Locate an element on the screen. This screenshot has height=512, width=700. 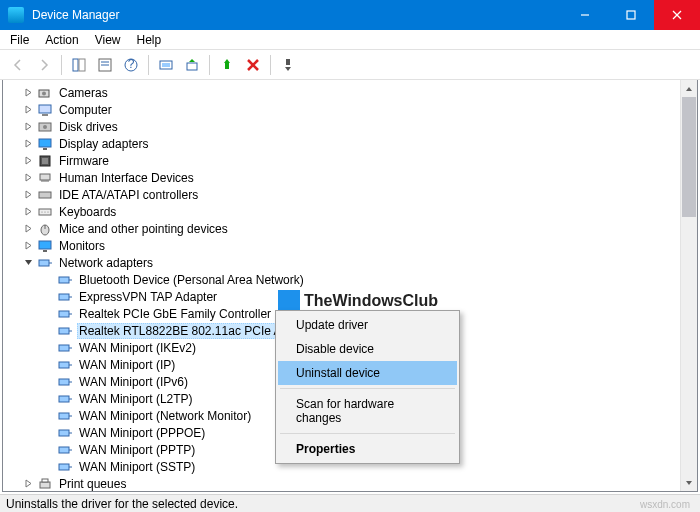
hid-icon is located at coordinates (45, 178).